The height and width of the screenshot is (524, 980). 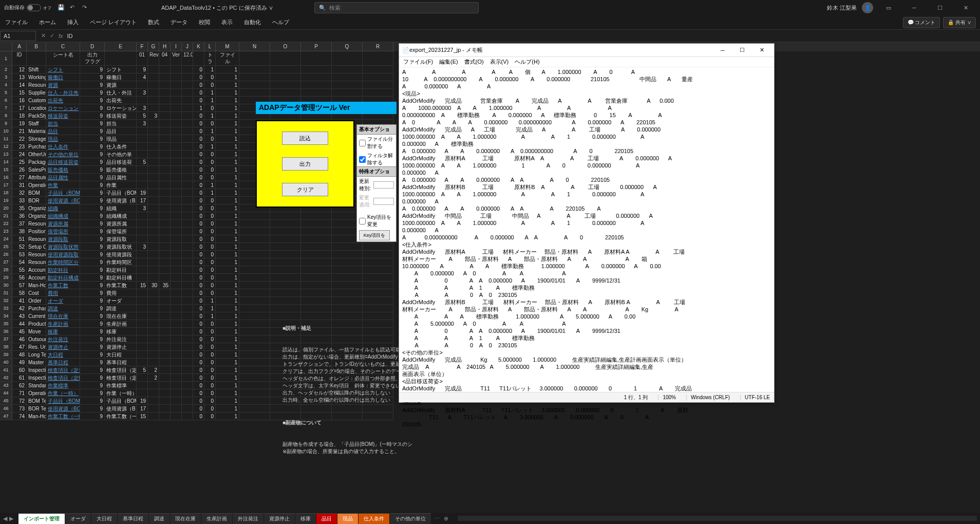 I want to click on confirm-icon: ✓, so click(x=52, y=36).